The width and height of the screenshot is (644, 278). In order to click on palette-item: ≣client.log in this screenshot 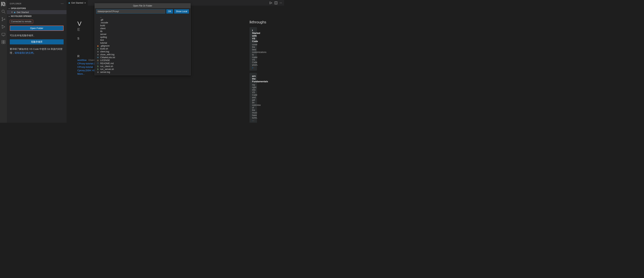, I will do `click(142, 52)`.